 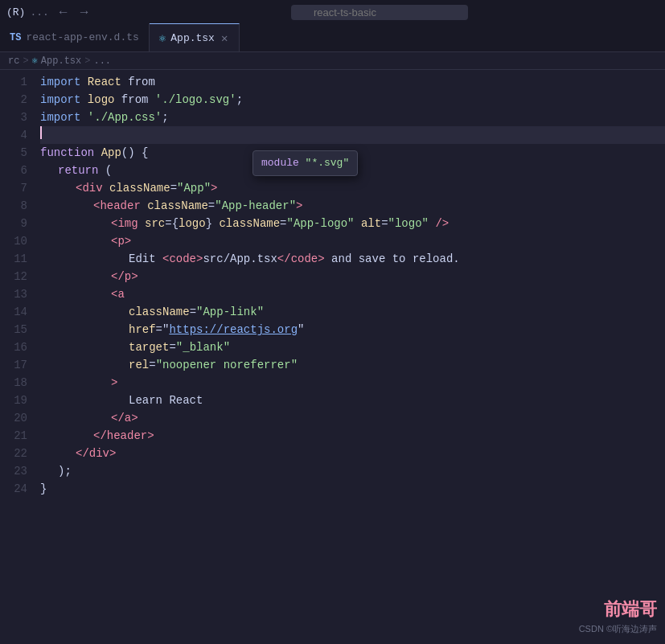 I want to click on menu-dots: ..., so click(x=39, y=13).